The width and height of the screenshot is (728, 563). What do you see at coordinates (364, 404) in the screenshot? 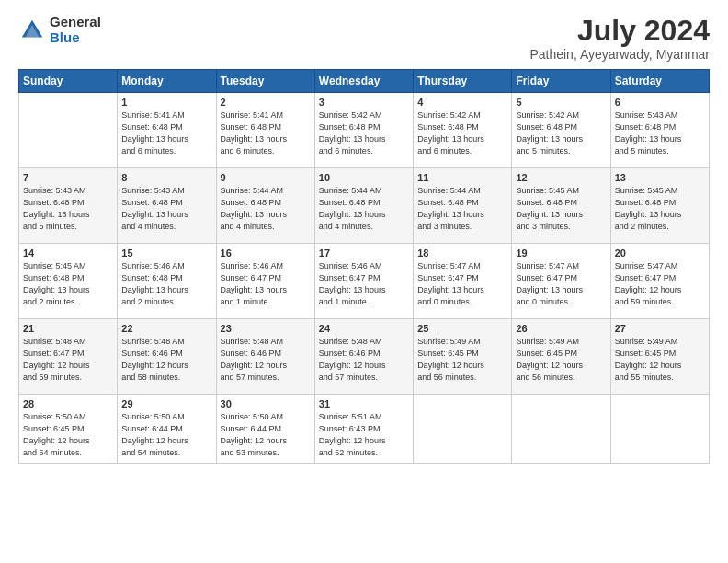
I see `day-number: 31` at bounding box center [364, 404].